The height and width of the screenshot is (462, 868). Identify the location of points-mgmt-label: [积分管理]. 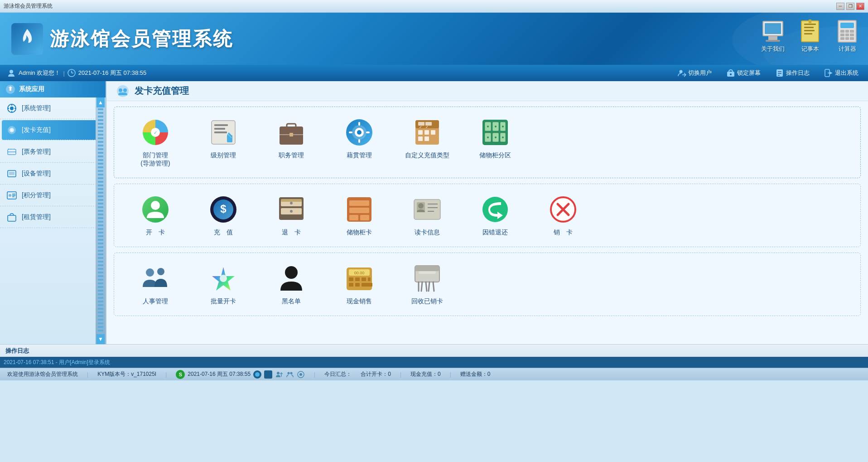
(36, 195).